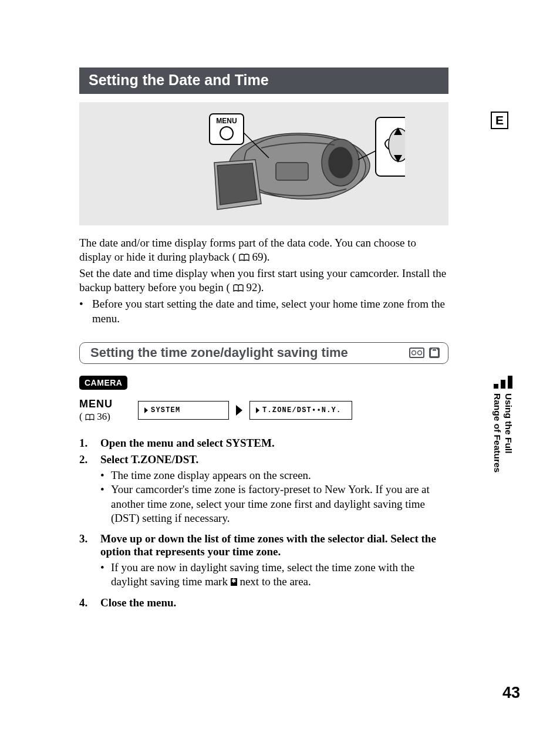  I want to click on intro-text: The date and/or time display forms part …, so click(264, 281).